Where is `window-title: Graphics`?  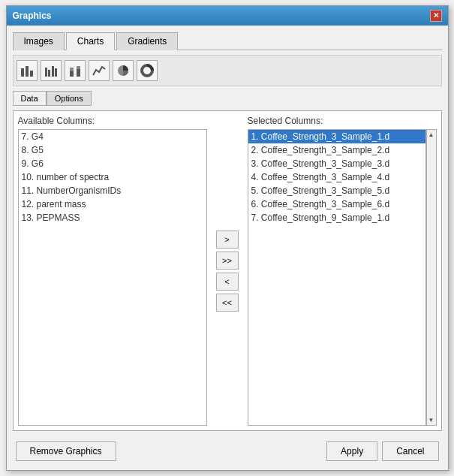 window-title: Graphics is located at coordinates (32, 16).